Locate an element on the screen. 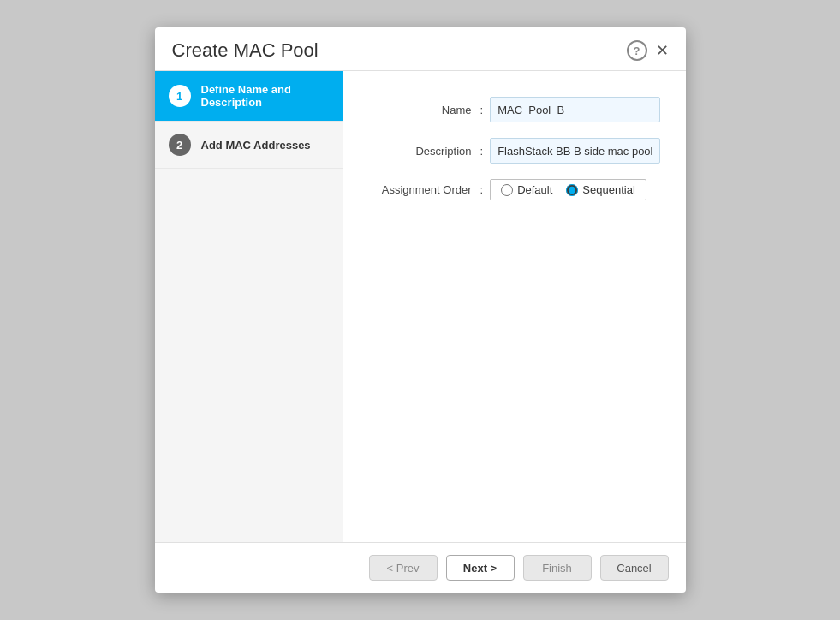  sidebar-item-label-2: Add MAC Addresses is located at coordinates (256, 146).